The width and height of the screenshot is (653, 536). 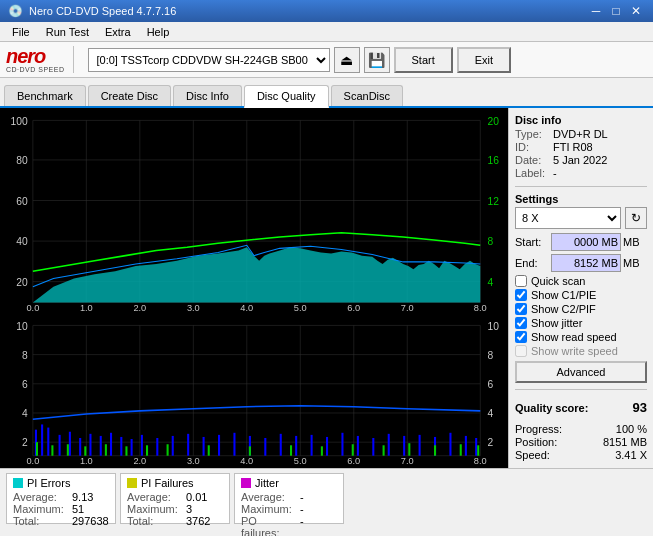 I want to click on end-unit: MB, so click(x=632, y=263).